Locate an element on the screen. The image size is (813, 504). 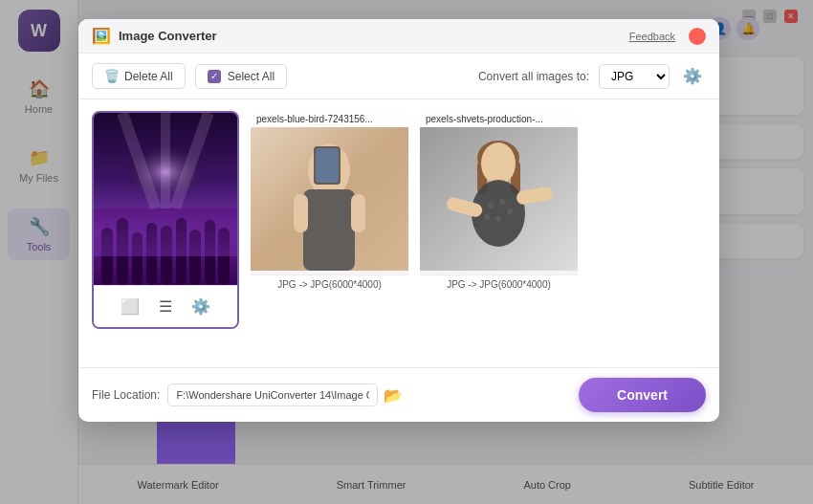
image-2-filename: pexels-blue-bird-7243156... is located at coordinates (329, 119).